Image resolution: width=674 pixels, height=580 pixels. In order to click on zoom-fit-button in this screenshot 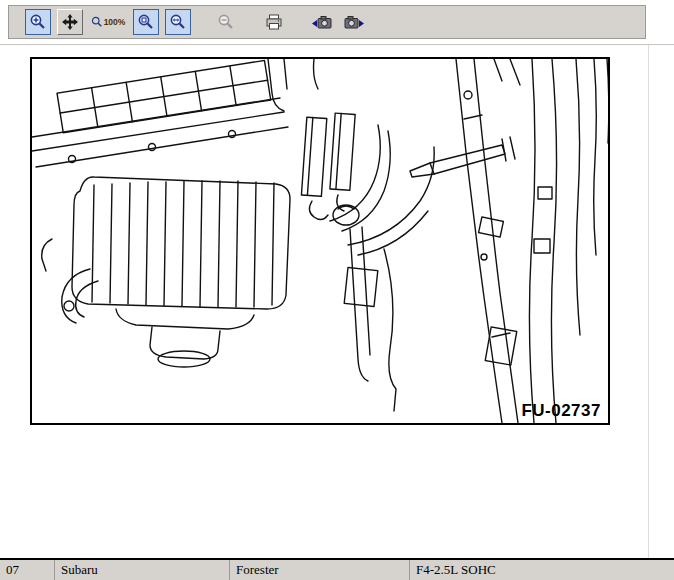, I will do `click(146, 22)`.